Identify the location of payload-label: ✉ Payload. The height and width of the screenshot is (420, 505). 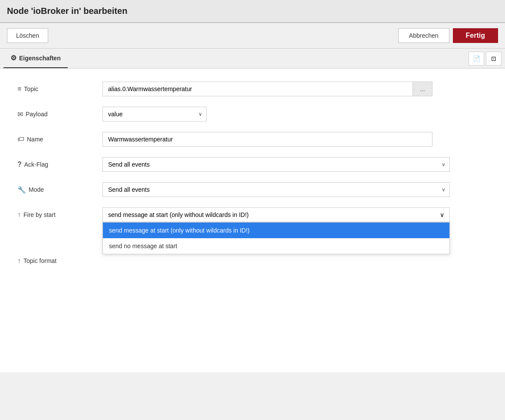
(56, 115).